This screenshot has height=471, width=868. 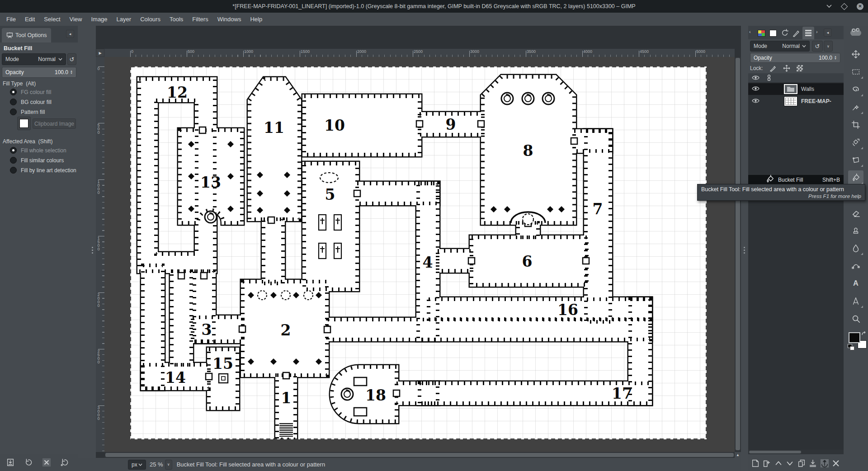 I want to click on new-group-button, so click(x=767, y=463).